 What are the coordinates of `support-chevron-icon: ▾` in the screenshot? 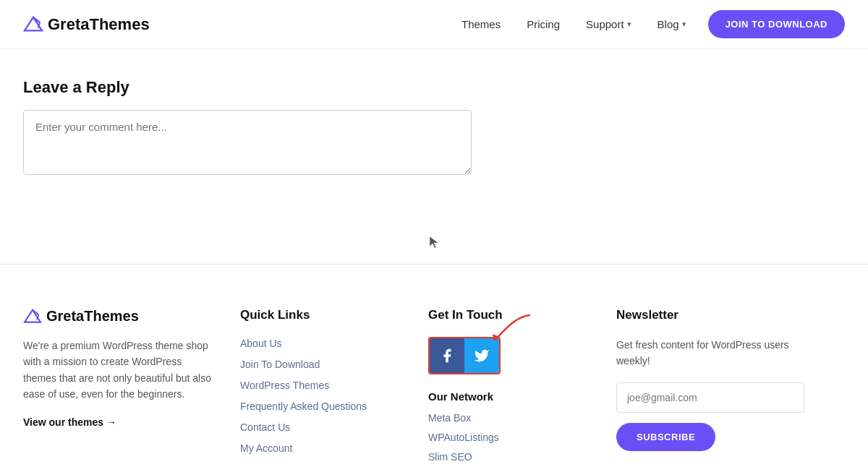 It's located at (629, 25).